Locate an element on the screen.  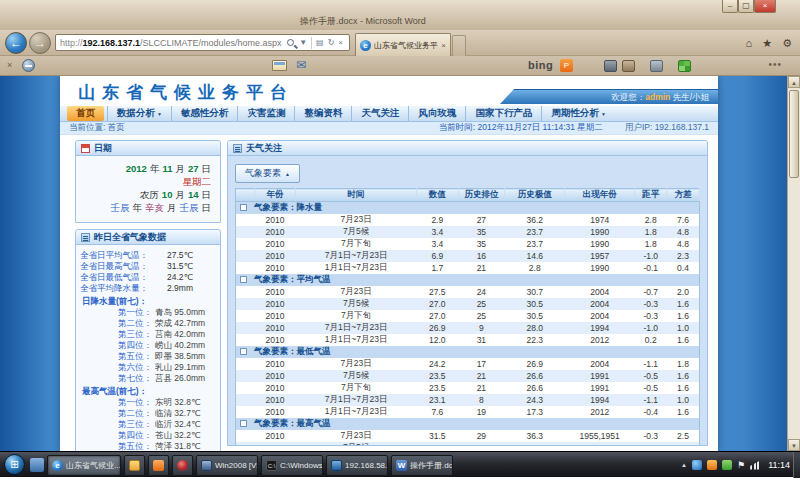
browser-tab: e 山东省气候业务平... × is located at coordinates (403, 44).